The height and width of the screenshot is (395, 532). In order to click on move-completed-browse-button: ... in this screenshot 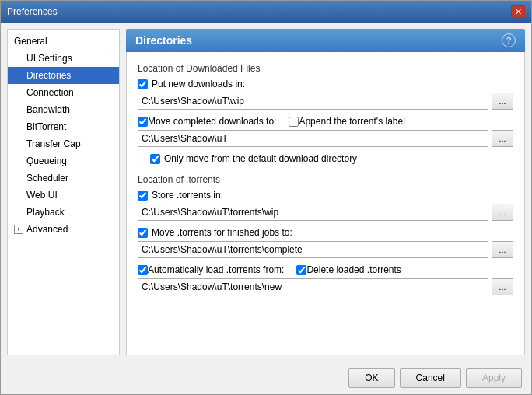, I will do `click(502, 138)`.